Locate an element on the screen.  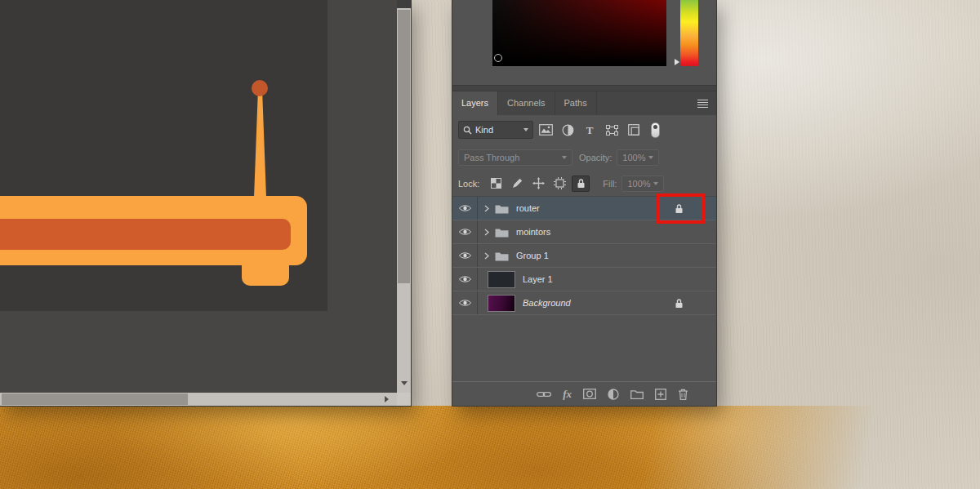
blend-options-row: Pass Through Opacity: 100% is located at coordinates (585, 158).